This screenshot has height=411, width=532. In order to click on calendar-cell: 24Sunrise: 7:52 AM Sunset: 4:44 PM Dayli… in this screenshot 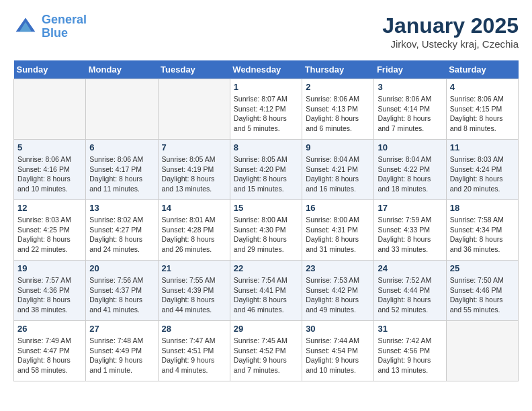, I will do `click(410, 291)`.